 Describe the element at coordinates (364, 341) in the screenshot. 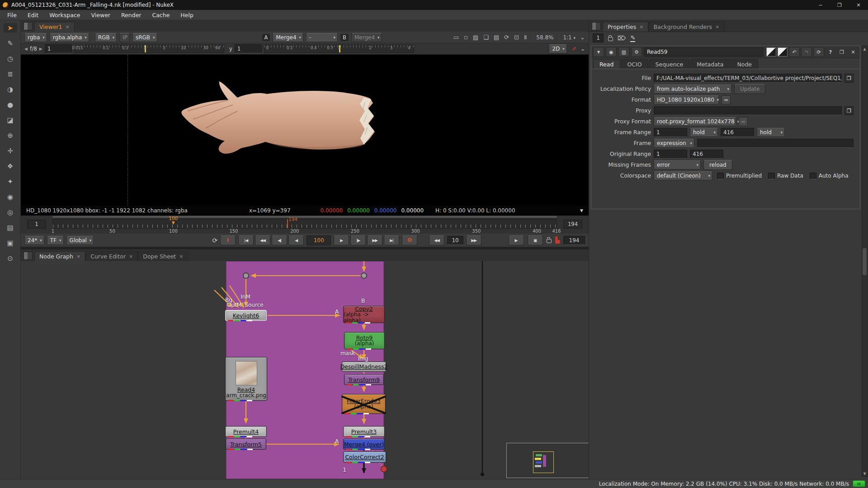

I see `node-roto9: Roto9(alpha)` at that location.